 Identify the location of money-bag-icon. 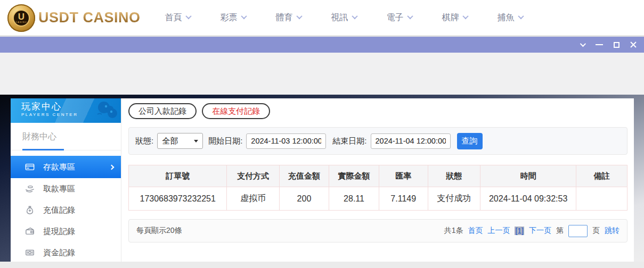
(30, 210).